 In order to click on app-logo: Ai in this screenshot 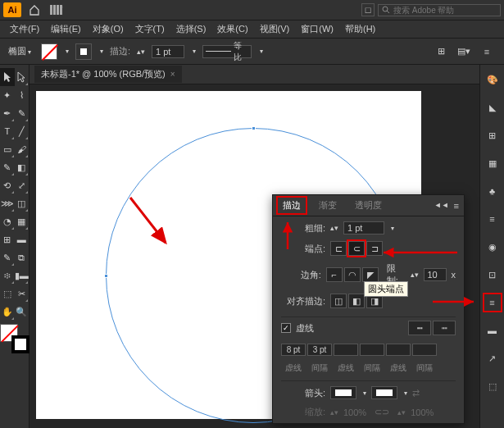, I will do `click(12, 10)`.